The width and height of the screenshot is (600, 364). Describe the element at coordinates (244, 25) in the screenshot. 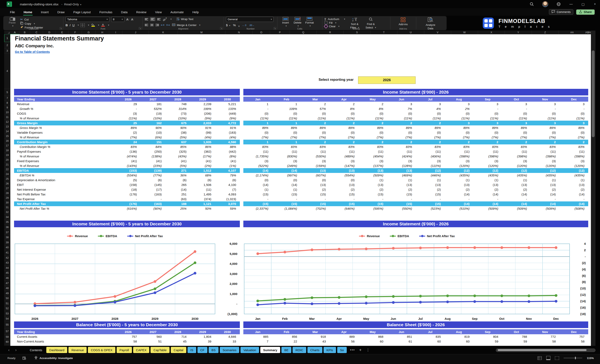

I see `increase-decimal-button: ←.0` at that location.